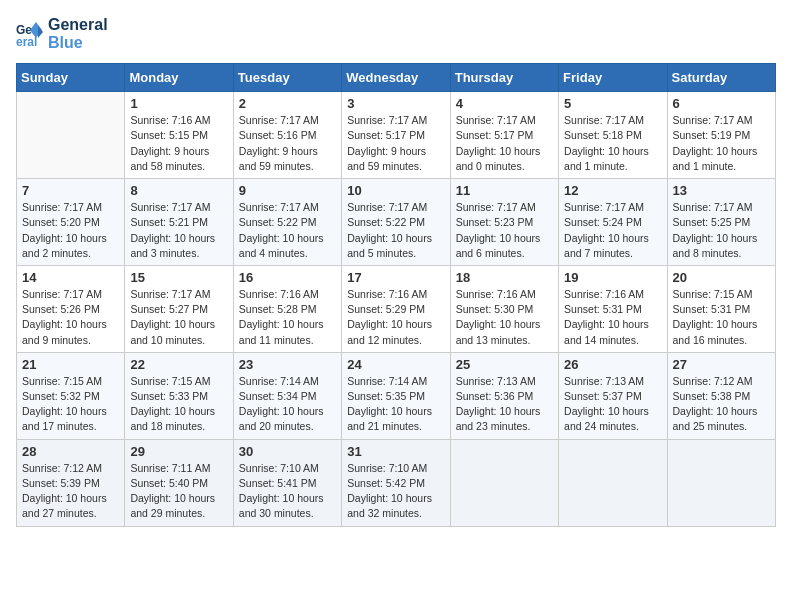 The image size is (792, 612). I want to click on calendar-week-row: 14Sunrise: 7:17 AMSunset: 5:26 PMDayligh…, so click(396, 308).